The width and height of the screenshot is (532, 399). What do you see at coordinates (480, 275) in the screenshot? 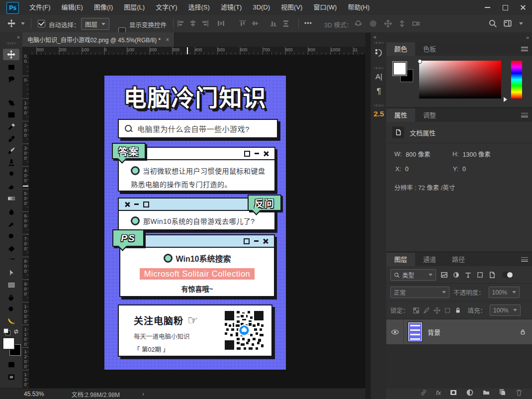
I see `filter-shape-icon` at bounding box center [480, 275].